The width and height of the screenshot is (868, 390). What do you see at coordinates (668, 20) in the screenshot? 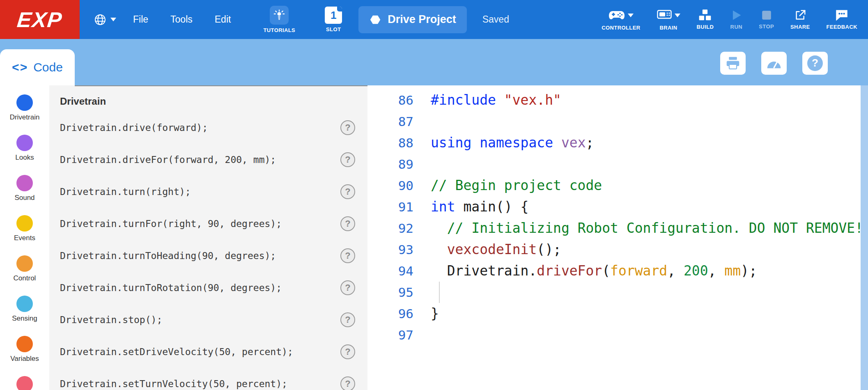
I see `brain-button: BRAIN` at bounding box center [668, 20].